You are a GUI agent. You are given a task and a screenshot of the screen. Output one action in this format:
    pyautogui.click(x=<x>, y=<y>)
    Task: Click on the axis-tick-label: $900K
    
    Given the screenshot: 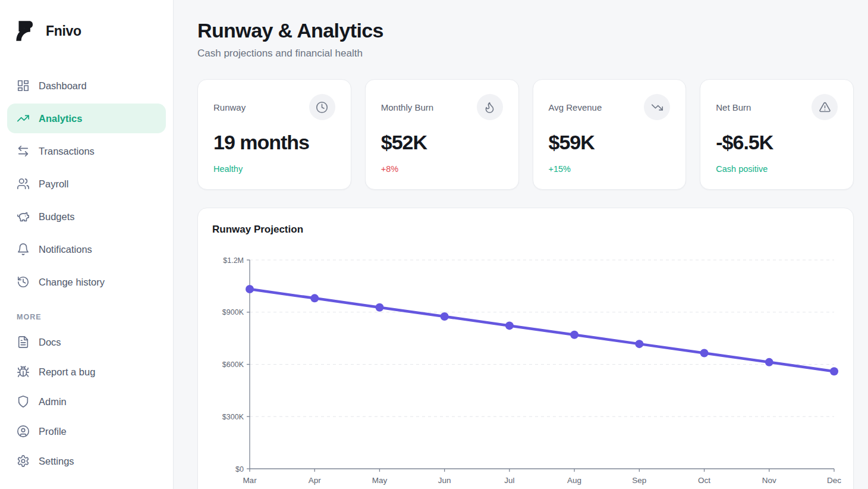 What is the action you would take?
    pyautogui.click(x=233, y=312)
    